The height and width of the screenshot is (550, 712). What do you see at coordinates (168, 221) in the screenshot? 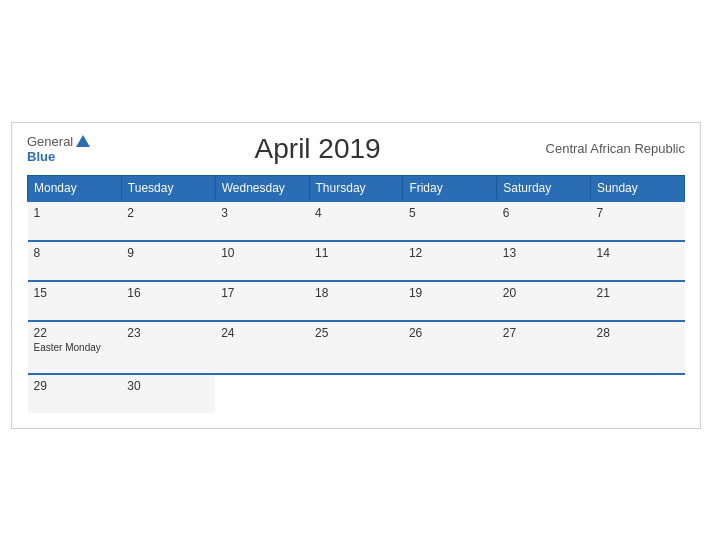
I see `day-cell: 2` at bounding box center [168, 221].